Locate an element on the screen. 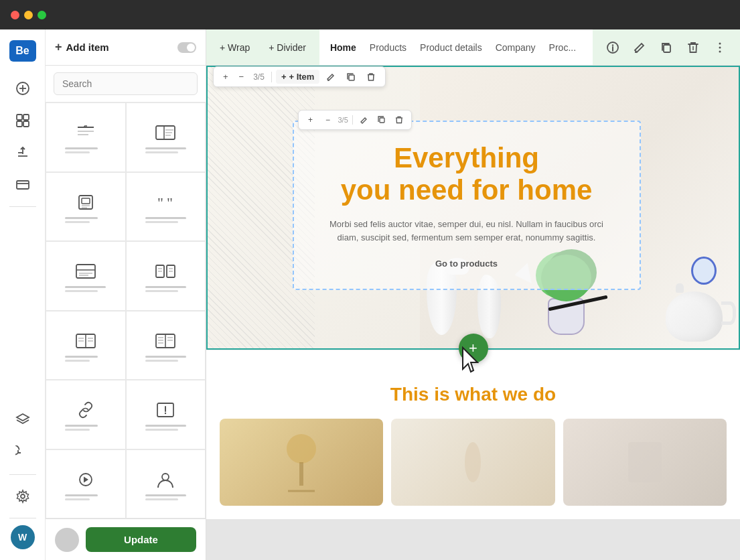  panel-header: + Add item is located at coordinates (126, 48).